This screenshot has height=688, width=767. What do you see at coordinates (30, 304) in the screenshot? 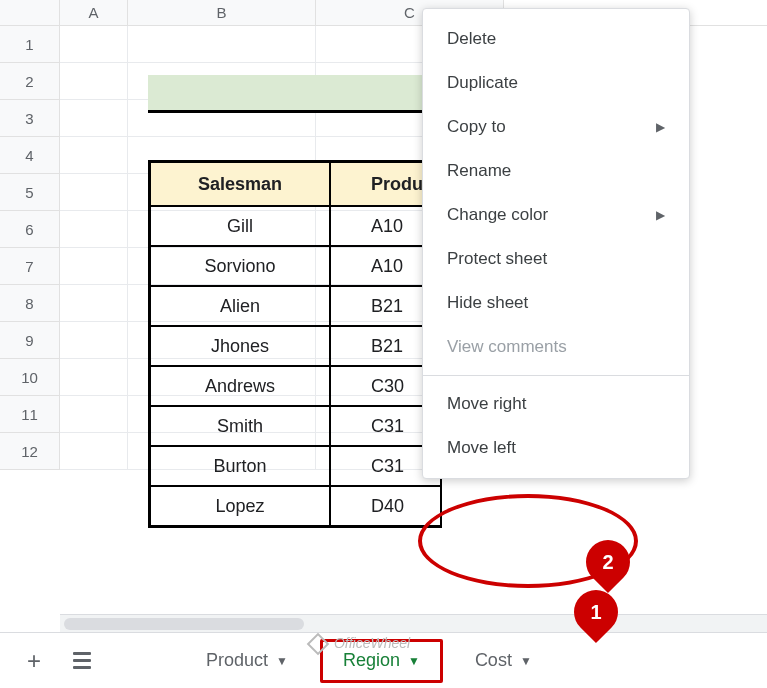
I see `row-header: 8` at bounding box center [30, 304].